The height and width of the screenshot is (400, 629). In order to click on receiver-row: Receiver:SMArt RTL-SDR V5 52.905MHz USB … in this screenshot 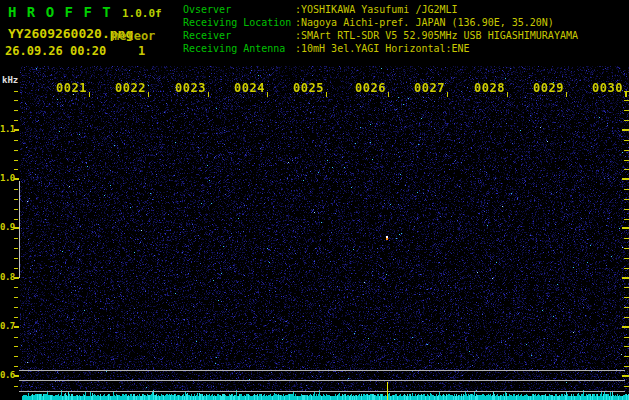, I will do `click(380, 36)`.